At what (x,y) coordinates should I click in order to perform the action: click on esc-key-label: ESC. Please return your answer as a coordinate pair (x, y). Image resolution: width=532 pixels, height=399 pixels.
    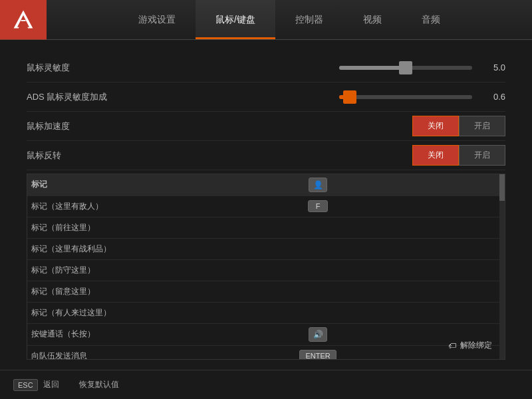
    Looking at the image, I should click on (25, 385).